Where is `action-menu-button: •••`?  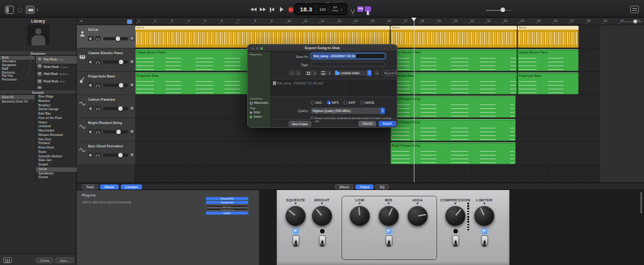
action-menu-button: ••• is located at coordinates (377, 73).